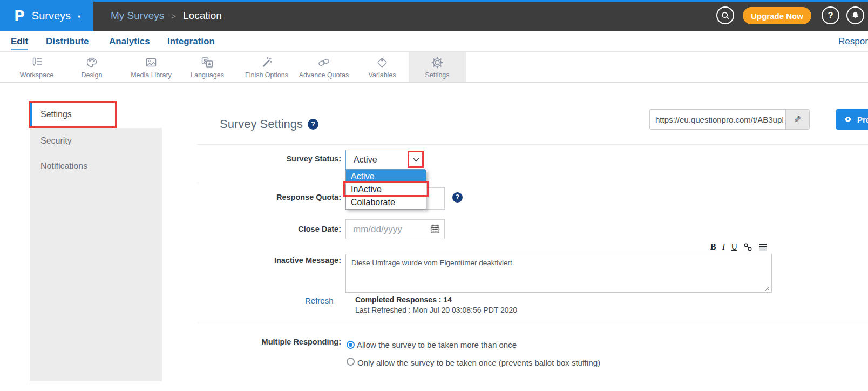 This screenshot has width=868, height=391. I want to click on dropdown-option-collaborate: Collaborate, so click(386, 203).